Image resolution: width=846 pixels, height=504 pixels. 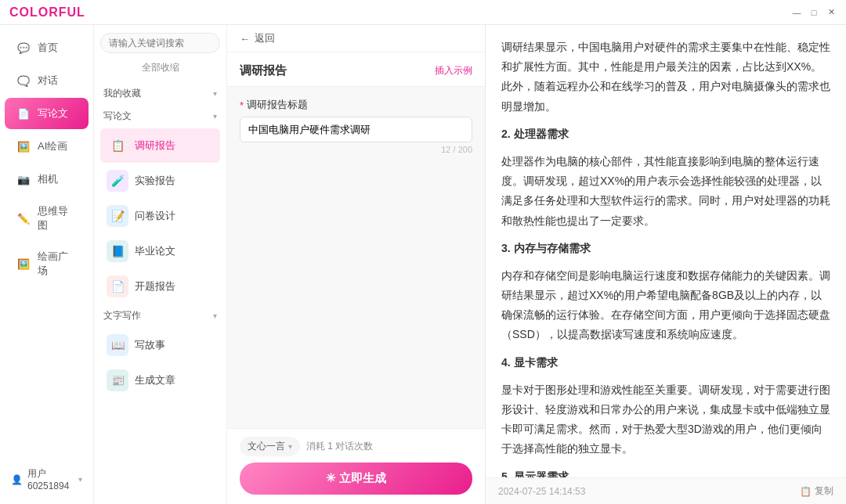 What do you see at coordinates (48, 81) in the screenshot?
I see `nav-label-dialog: 对话` at bounding box center [48, 81].